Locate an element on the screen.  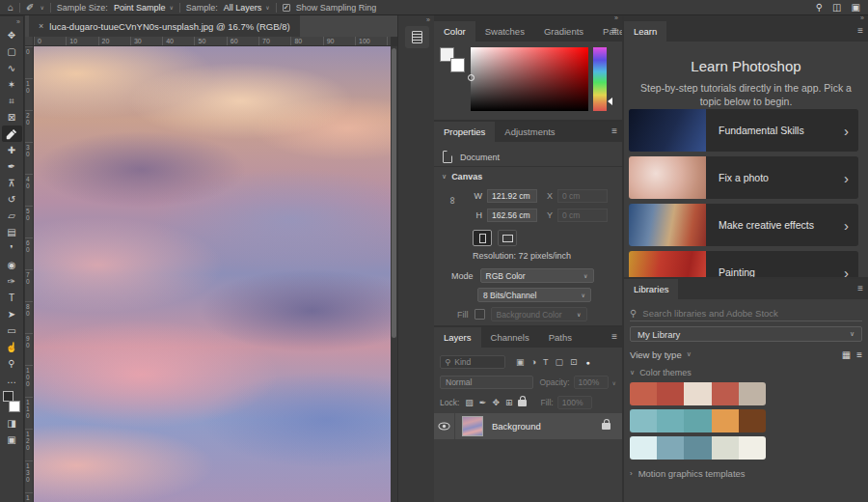
eyedropper-tool is located at coordinates (12, 133).